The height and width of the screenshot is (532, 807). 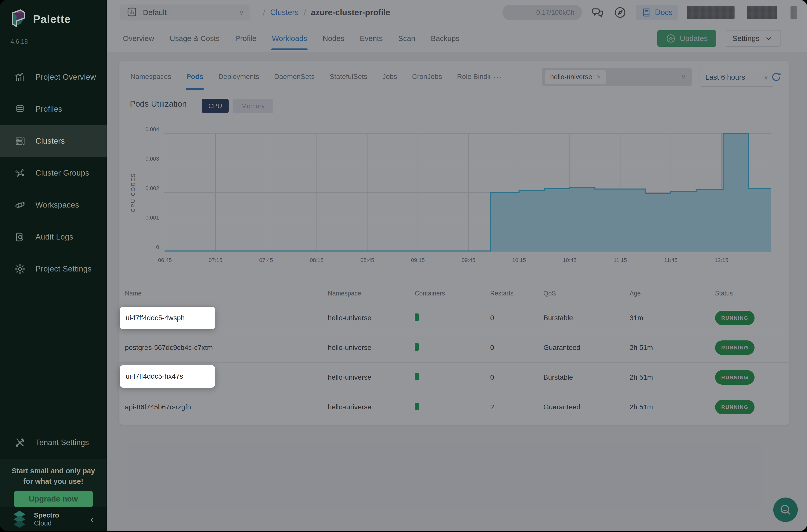 What do you see at coordinates (20, 173) in the screenshot?
I see `cluster-groups-icon` at bounding box center [20, 173].